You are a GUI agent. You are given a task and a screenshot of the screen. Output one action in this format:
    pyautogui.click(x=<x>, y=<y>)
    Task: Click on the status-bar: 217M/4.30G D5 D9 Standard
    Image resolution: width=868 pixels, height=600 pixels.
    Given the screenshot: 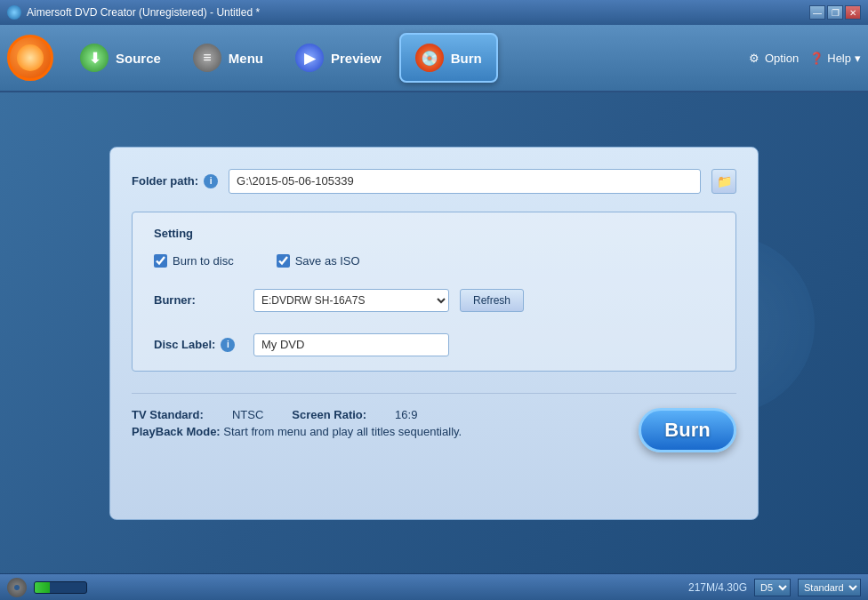 What is the action you would take?
    pyautogui.click(x=434, y=587)
    